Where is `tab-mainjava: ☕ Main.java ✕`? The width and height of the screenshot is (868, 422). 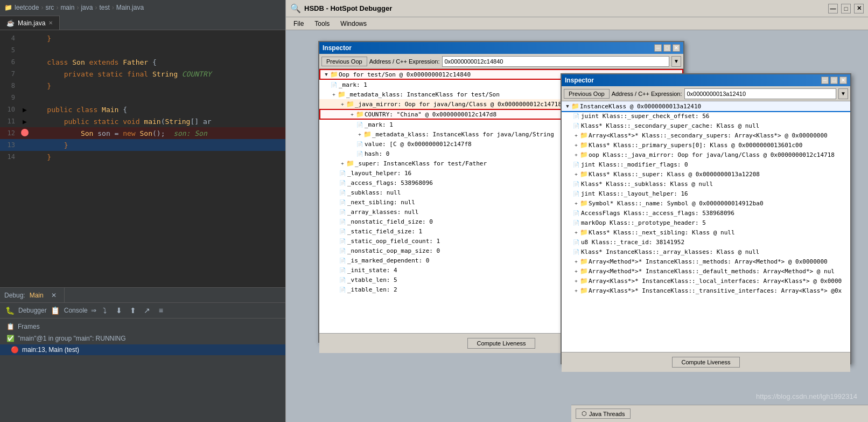 tab-mainjava: ☕ Main.java ✕ is located at coordinates (30, 23).